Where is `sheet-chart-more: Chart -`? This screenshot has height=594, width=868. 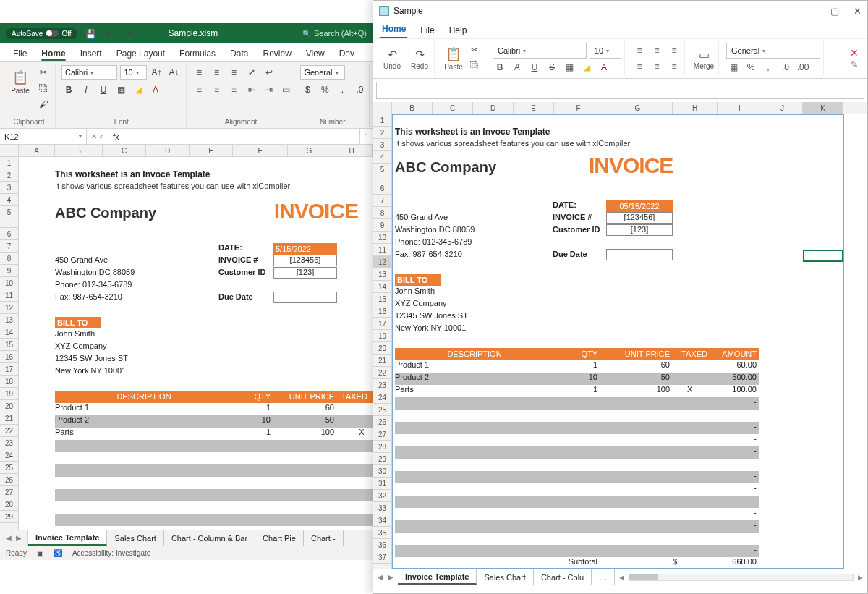
sheet-chart-more: Chart - is located at coordinates (324, 538).